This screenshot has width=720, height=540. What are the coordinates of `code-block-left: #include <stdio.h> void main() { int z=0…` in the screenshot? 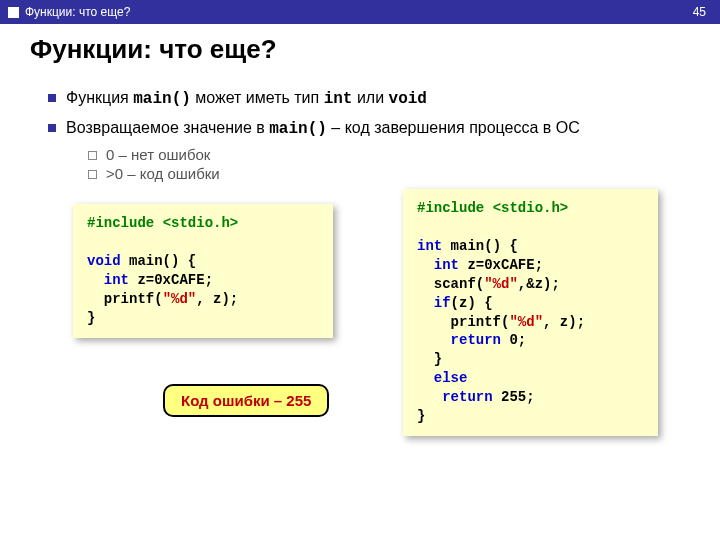 It's located at (203, 270).